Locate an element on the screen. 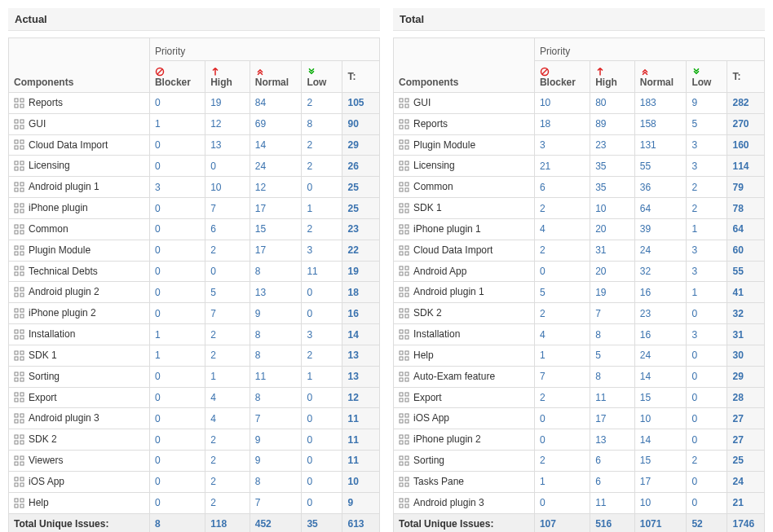 The image size is (773, 532). component-cell: Help is located at coordinates (80, 503).